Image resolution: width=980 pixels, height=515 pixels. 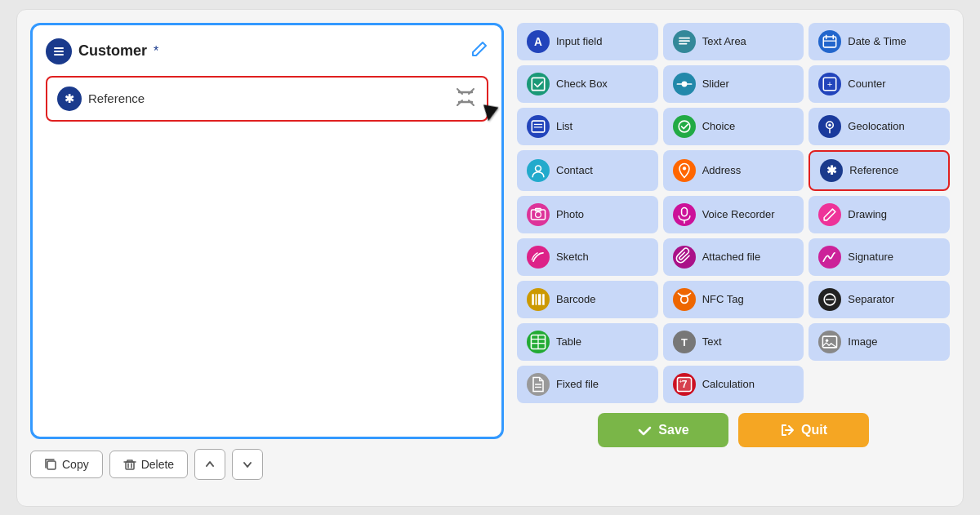 I want to click on field-btn-date-time: Date & Time, so click(x=879, y=42).